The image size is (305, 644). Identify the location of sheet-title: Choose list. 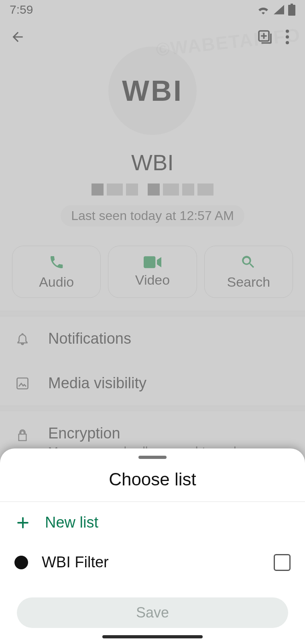
(152, 486).